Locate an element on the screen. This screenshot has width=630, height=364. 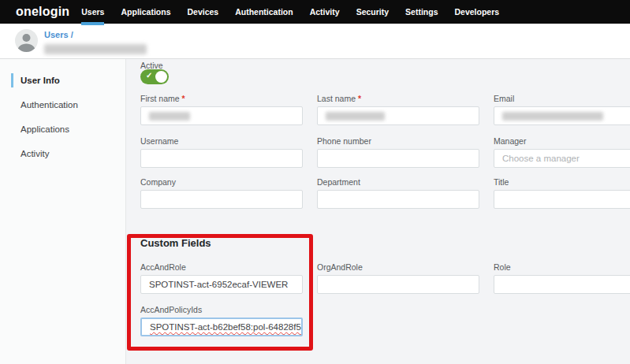
manager-label: Manager is located at coordinates (561, 142).